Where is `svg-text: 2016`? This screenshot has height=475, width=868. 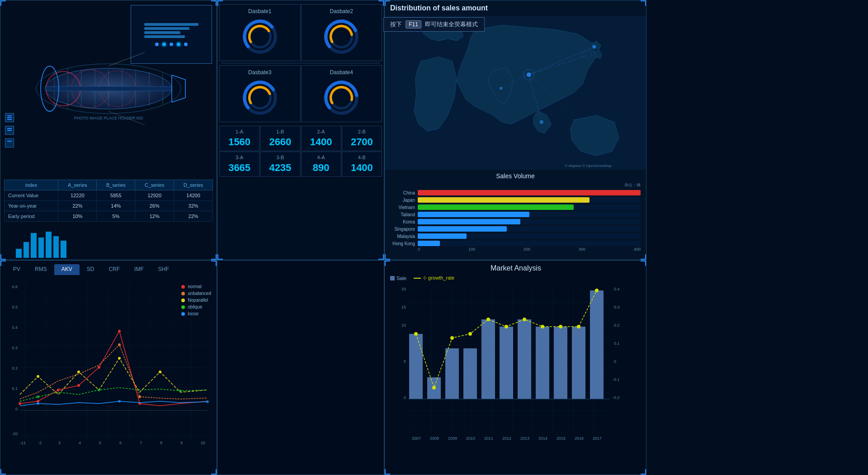 svg-text: 2016 is located at coordinates (579, 438).